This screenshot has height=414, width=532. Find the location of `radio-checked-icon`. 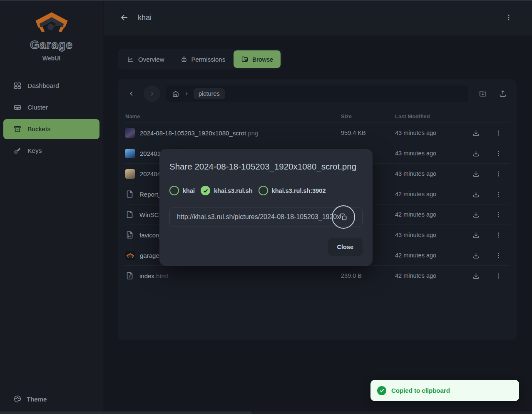

radio-checked-icon is located at coordinates (206, 191).